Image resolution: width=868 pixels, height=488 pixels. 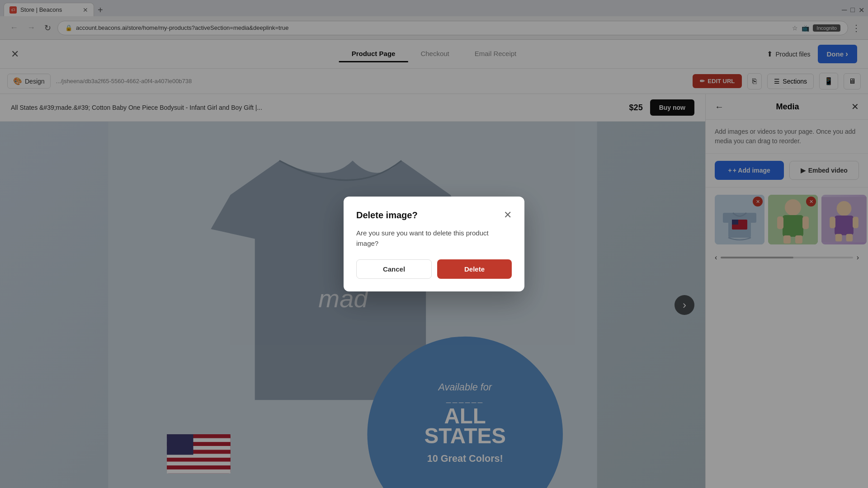 What do you see at coordinates (434, 244) in the screenshot?
I see `delete-image-modal: Delete image? ✕ Are you sure you want to…` at bounding box center [434, 244].